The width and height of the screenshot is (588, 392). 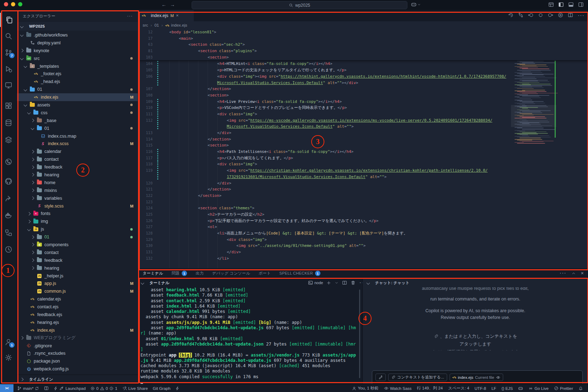 What do you see at coordinates (476, 377) in the screenshot?
I see `attached-file-pill: <% index.ejs Current file` at bounding box center [476, 377].